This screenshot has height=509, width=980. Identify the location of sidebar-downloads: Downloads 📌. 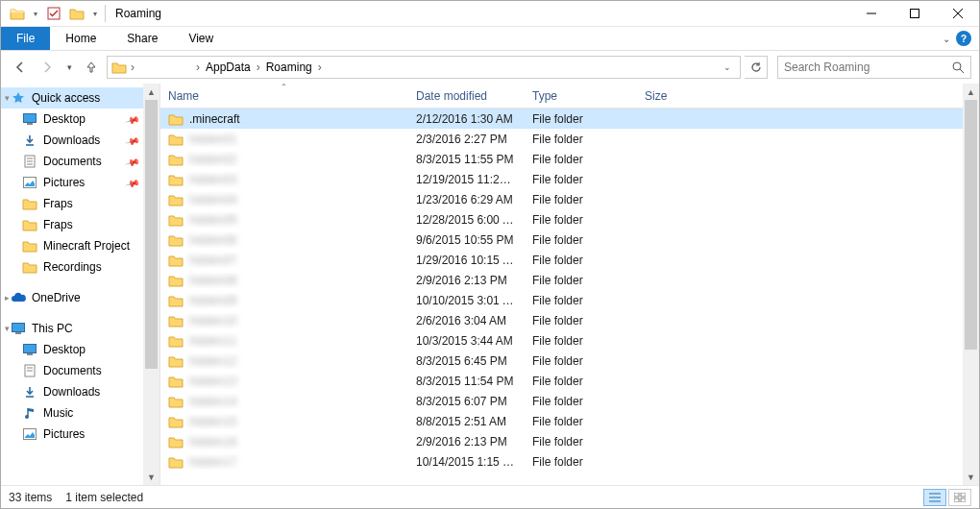
(73, 140).